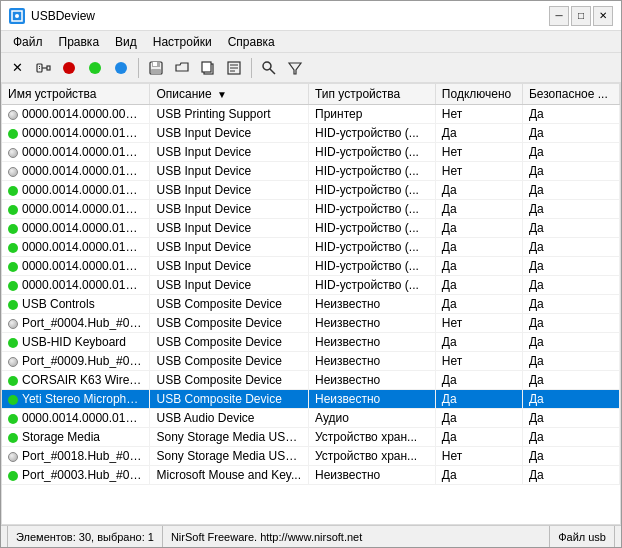 This screenshot has width=622, height=548. What do you see at coordinates (570, 94) in the screenshot?
I see `col-safe: Безопасное ...` at bounding box center [570, 94].